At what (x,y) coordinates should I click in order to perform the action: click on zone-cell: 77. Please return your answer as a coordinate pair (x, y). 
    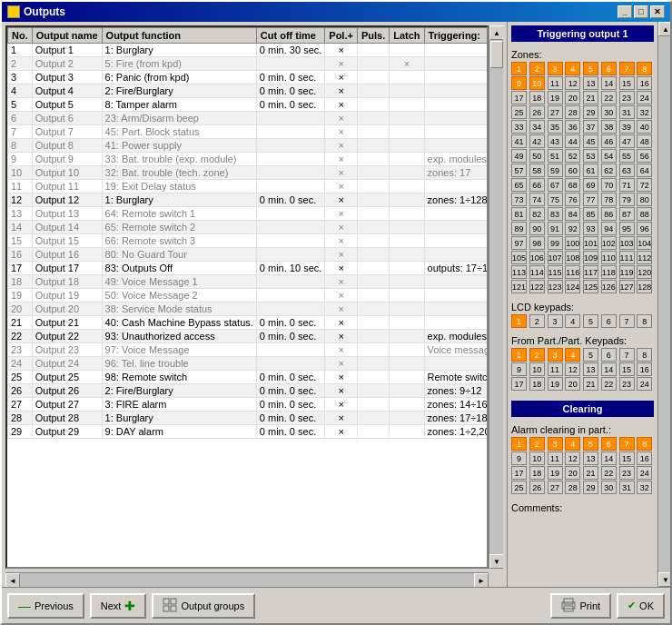
    Looking at the image, I should click on (590, 200).